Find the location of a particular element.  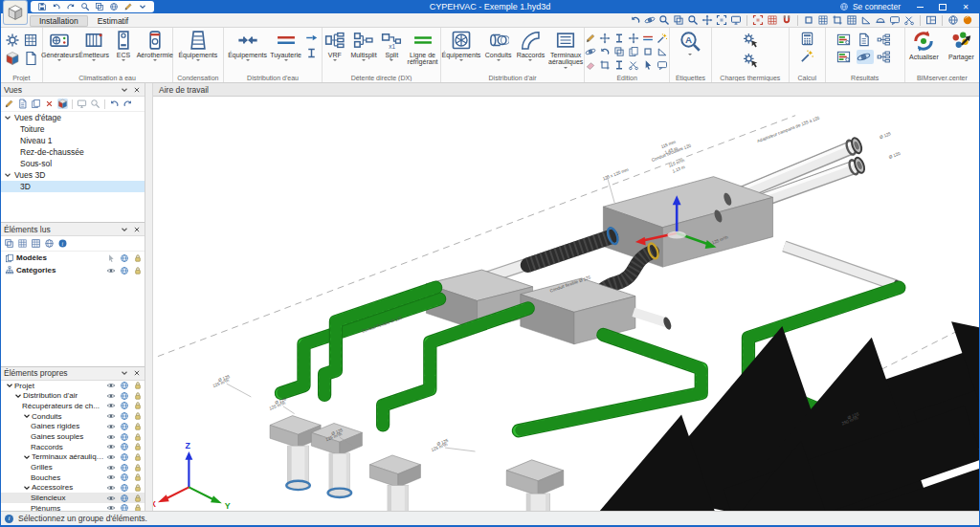

tree-item-silencieux: Silencieux is located at coordinates (73, 497).